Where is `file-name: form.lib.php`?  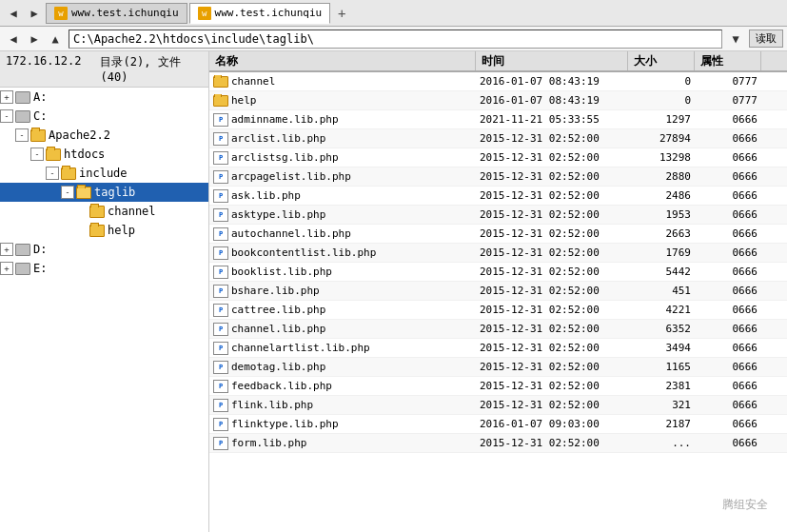
file-name: form.lib.php is located at coordinates (268, 443).